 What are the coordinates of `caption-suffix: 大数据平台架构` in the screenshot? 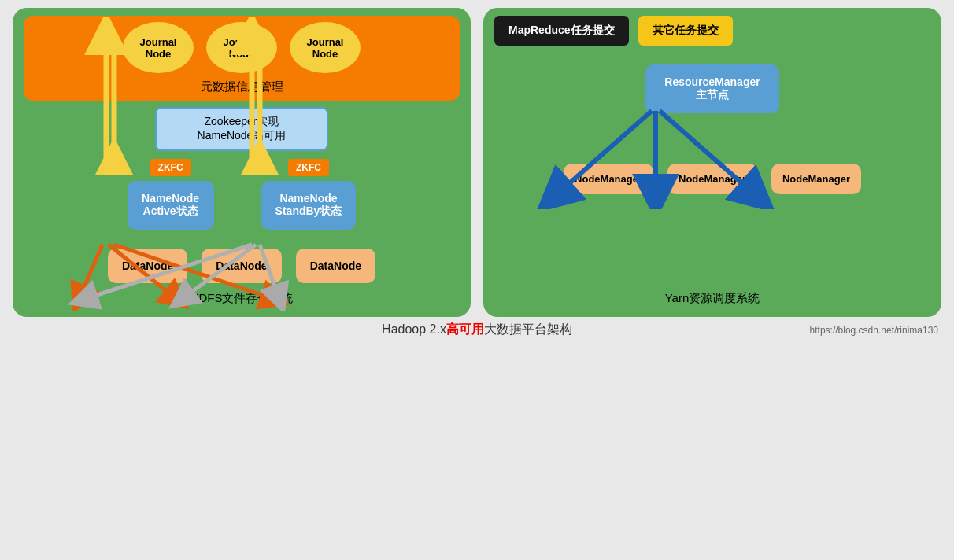 It's located at (528, 329).